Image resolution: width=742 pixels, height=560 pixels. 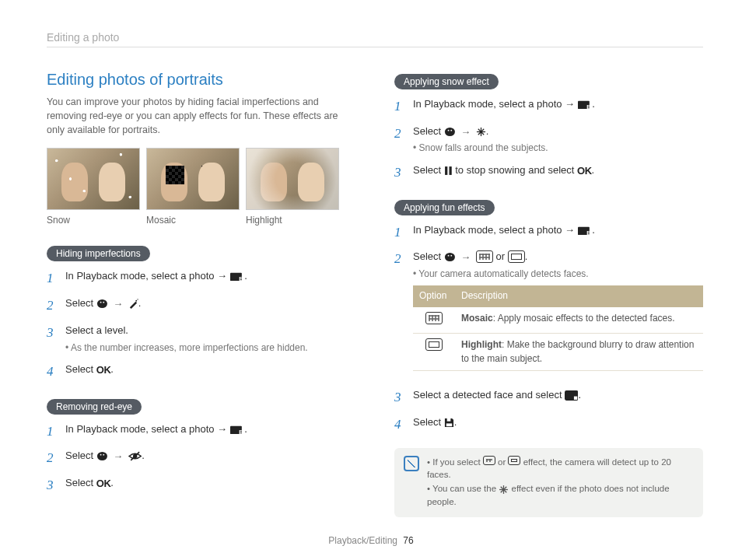 What do you see at coordinates (134, 303) in the screenshot?
I see `retouch-wand-icon` at bounding box center [134, 303].